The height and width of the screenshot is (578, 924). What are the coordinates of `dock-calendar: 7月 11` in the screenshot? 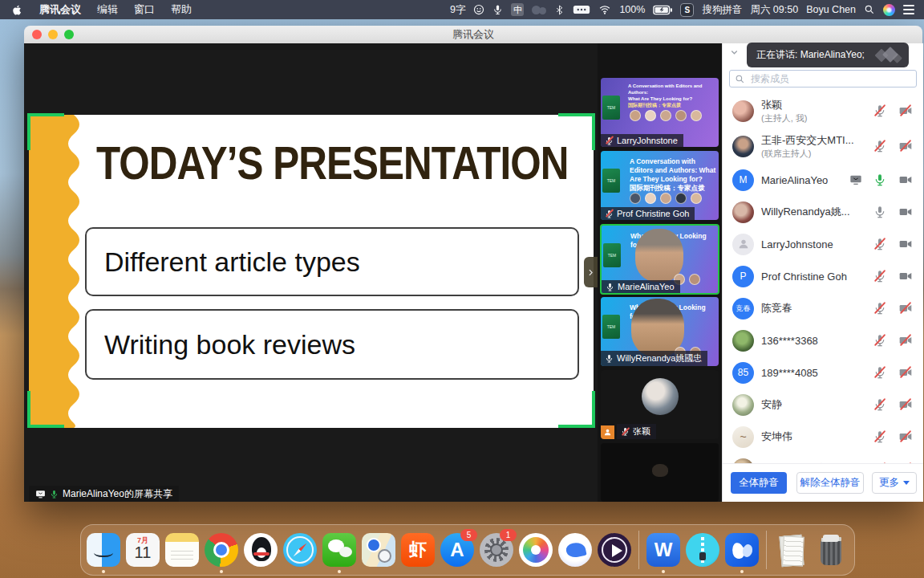 It's located at (143, 550).